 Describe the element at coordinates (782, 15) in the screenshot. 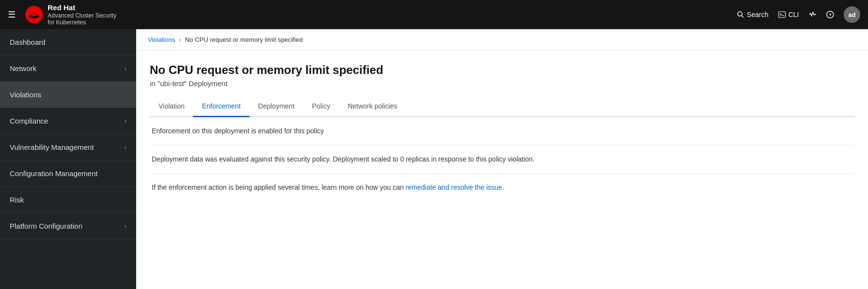

I see `cli-icon` at that location.